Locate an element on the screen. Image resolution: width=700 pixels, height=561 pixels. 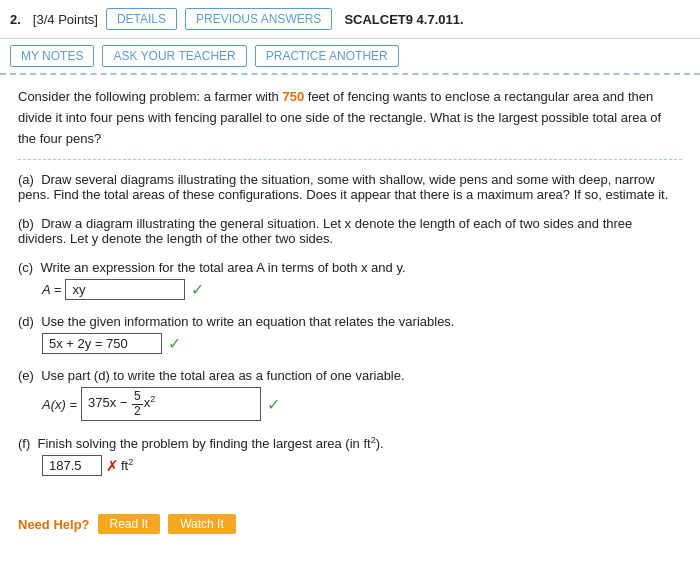
part-c-input: xy is located at coordinates (125, 290).